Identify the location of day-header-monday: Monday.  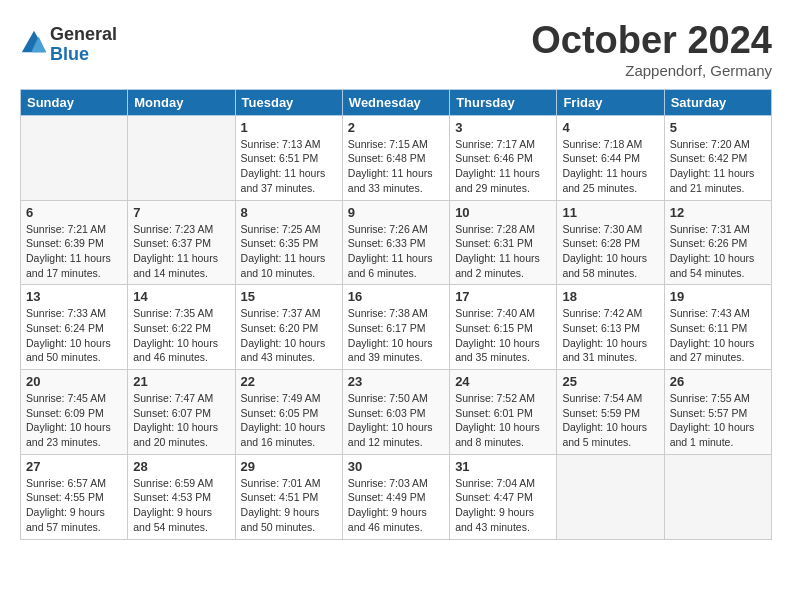
(182, 102).